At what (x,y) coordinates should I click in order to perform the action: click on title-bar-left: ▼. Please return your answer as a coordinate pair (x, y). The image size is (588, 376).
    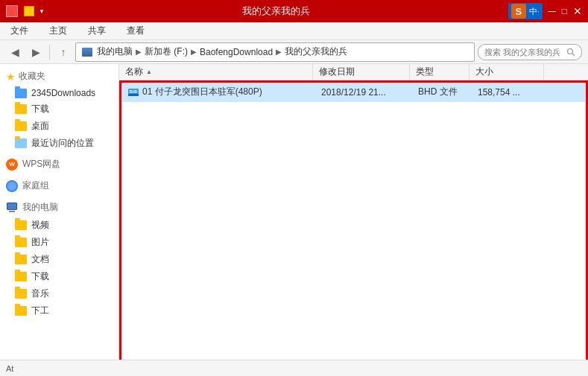
    Looking at the image, I should click on (25, 11).